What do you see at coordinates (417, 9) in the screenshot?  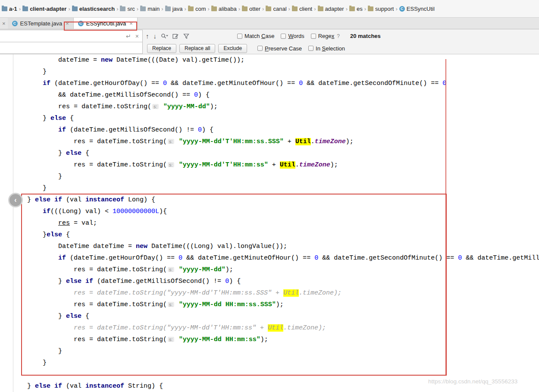 I see `breadcrumb-item-essyncutil: CESSyncUtil` at bounding box center [417, 9].